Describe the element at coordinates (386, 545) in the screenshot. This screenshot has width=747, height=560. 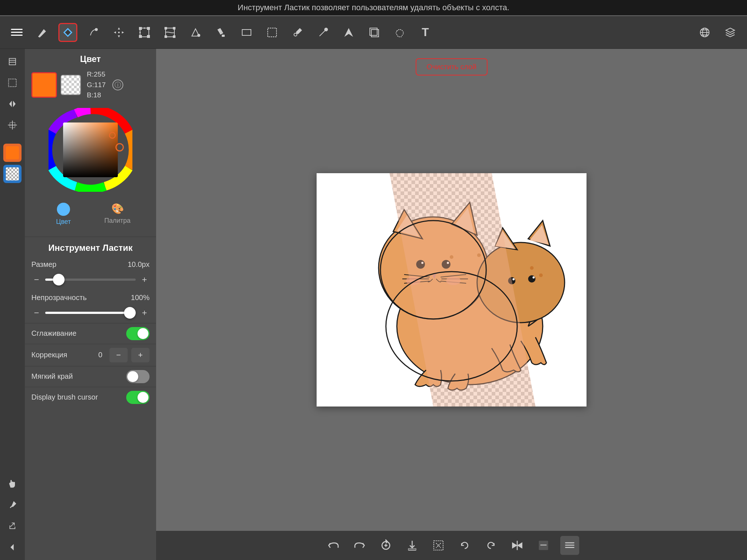
I see `rotate-reset-button` at that location.